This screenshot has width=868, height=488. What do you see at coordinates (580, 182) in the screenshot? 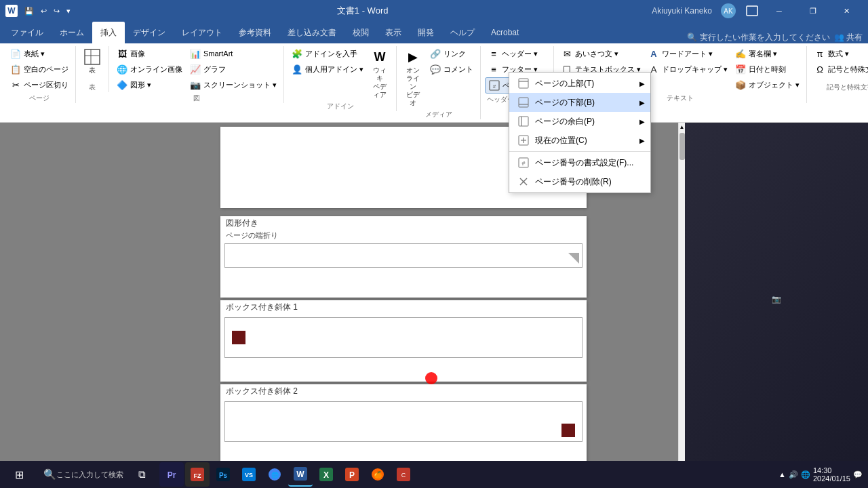
I see `menu-remove-page-number: ページ番号の削除(R)` at bounding box center [580, 182].